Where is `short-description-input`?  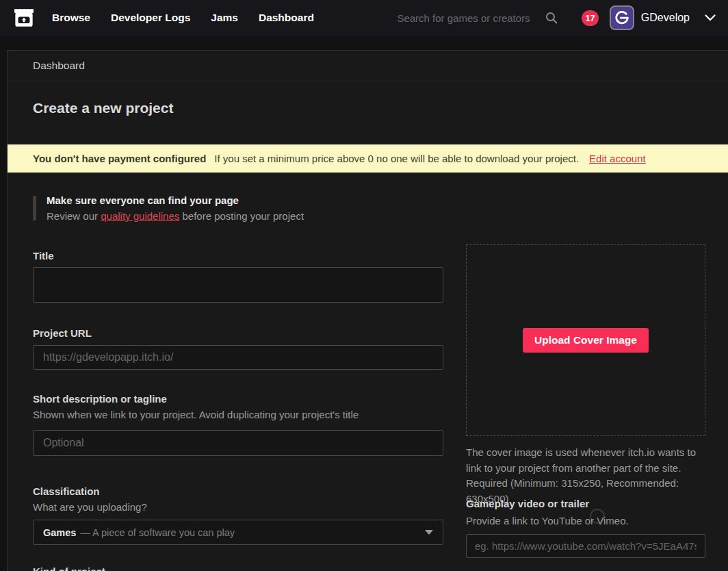 short-description-input is located at coordinates (238, 443).